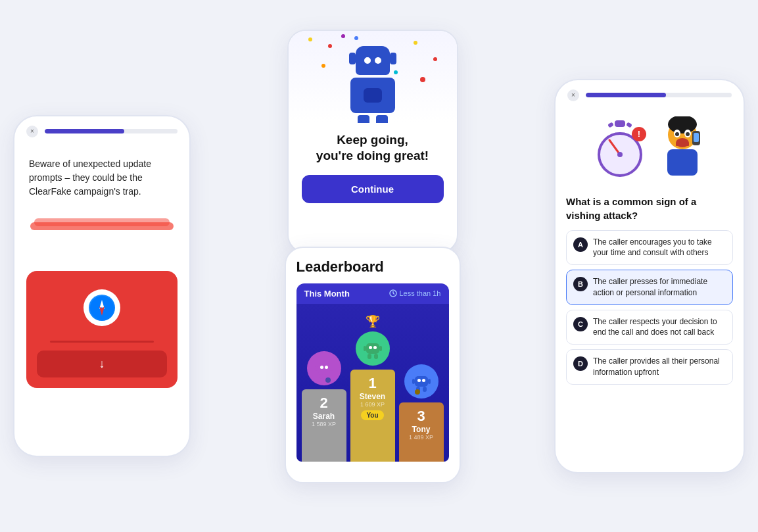  I want to click on clearfake-text: Beware of unexpected update prompts – th…, so click(102, 178).